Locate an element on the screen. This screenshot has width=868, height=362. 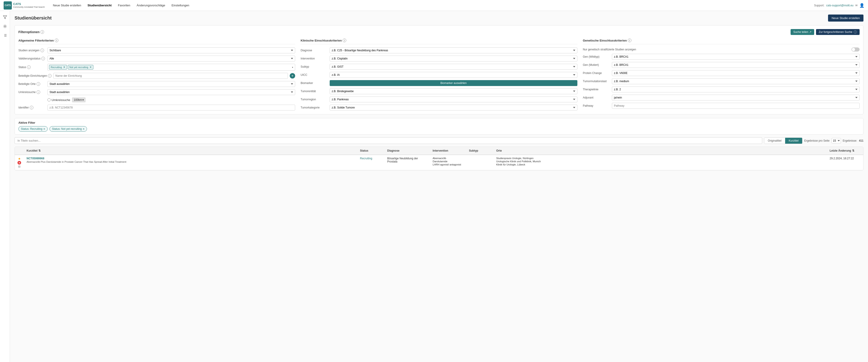
beteiligte-einrichtungen-info: i is located at coordinates (50, 76).